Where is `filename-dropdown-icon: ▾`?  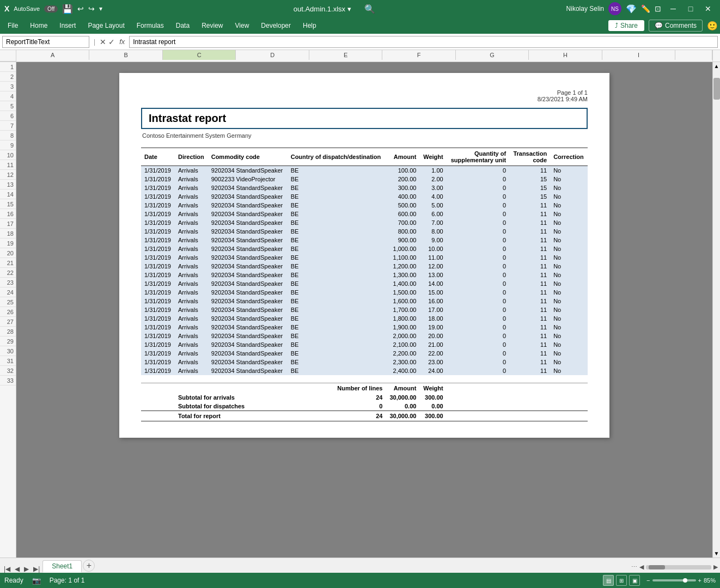
filename-dropdown-icon: ▾ is located at coordinates (350, 9).